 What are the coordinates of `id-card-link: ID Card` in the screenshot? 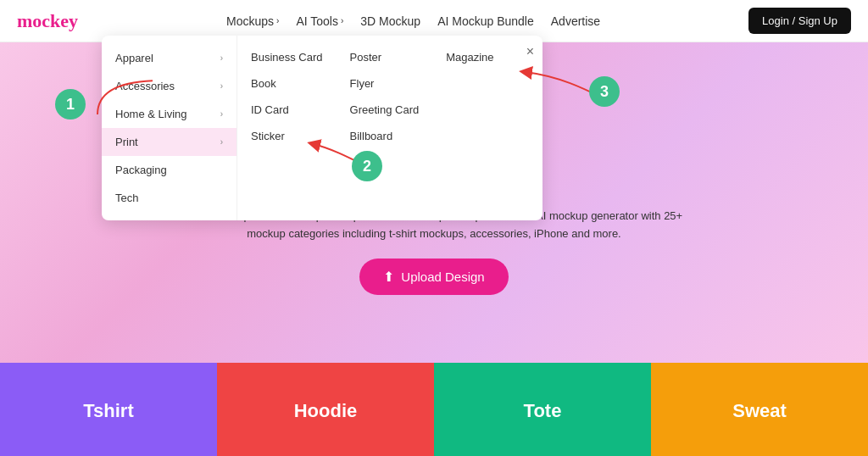 It's located at (287, 110).